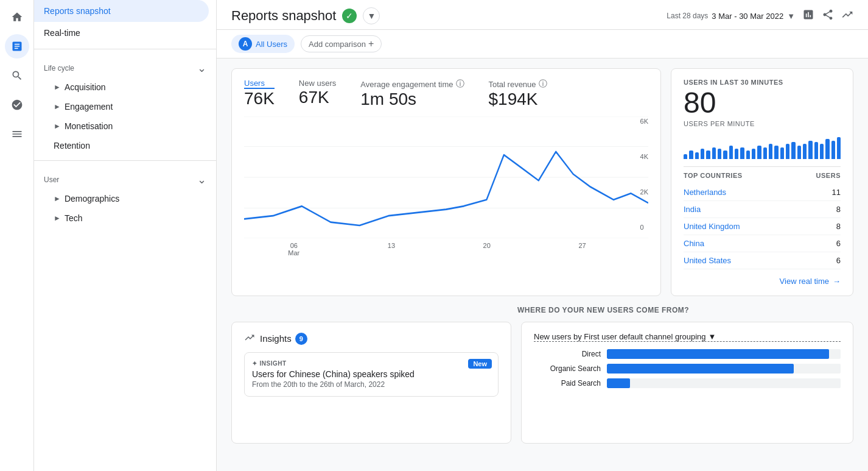 The height and width of the screenshot is (471, 868). I want to click on where-card: New users by First user default channel …, so click(687, 383).